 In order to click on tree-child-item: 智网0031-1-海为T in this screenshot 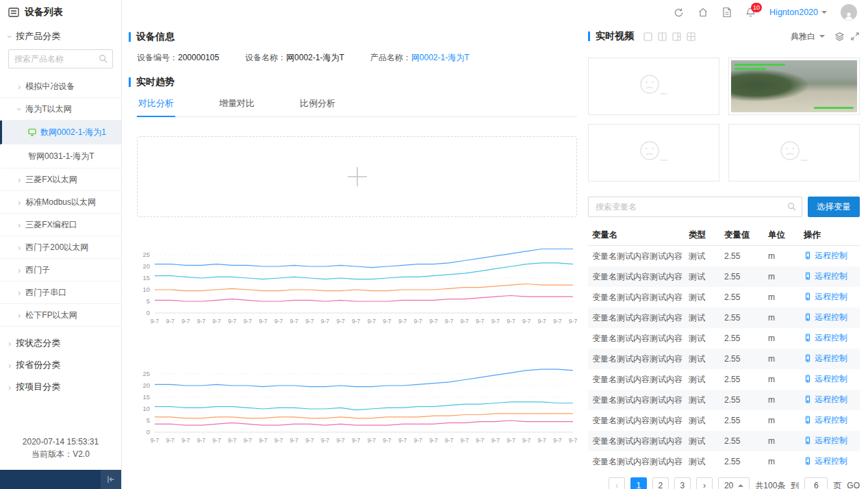, I will do `click(60, 156)`.